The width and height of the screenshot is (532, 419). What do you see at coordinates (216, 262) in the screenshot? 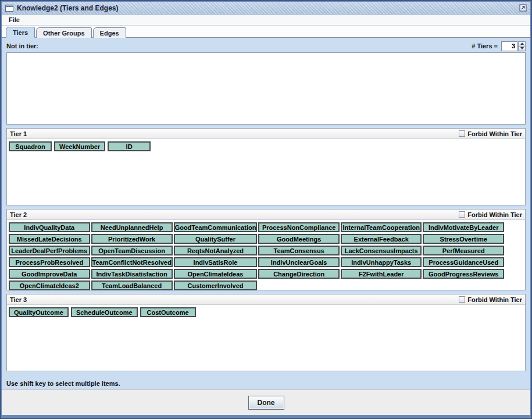
I see `tier-item: IndivSatisRole` at bounding box center [216, 262].